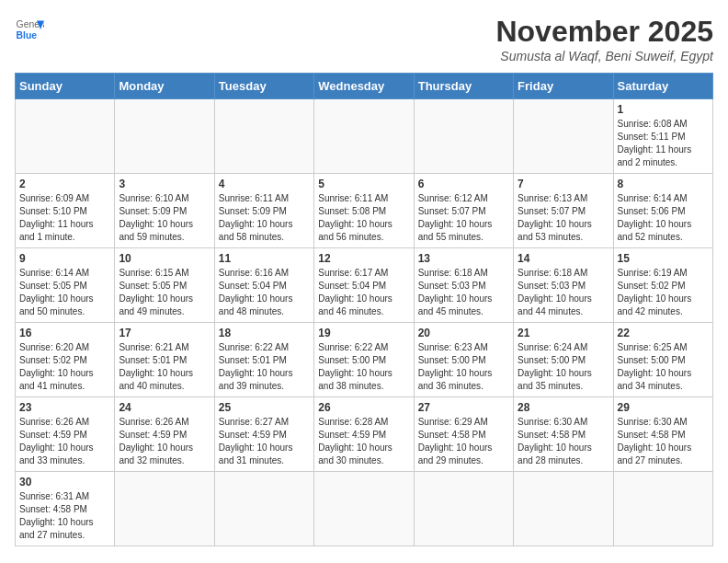 The width and height of the screenshot is (728, 563). I want to click on calendar-cell: 12Sunrise: 6:17 AM Sunset: 5:04 PM Dayli…, so click(364, 285).